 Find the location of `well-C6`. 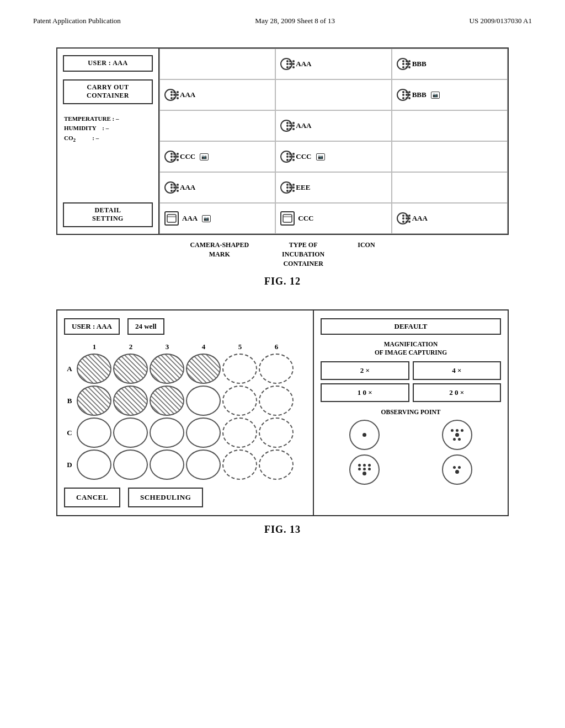

well-C6 is located at coordinates (276, 432).